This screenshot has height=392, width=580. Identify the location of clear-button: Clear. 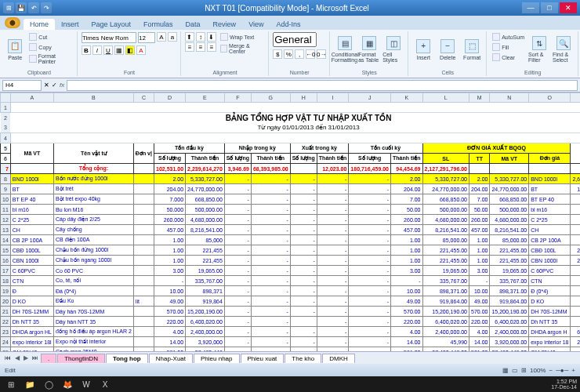
(508, 57).